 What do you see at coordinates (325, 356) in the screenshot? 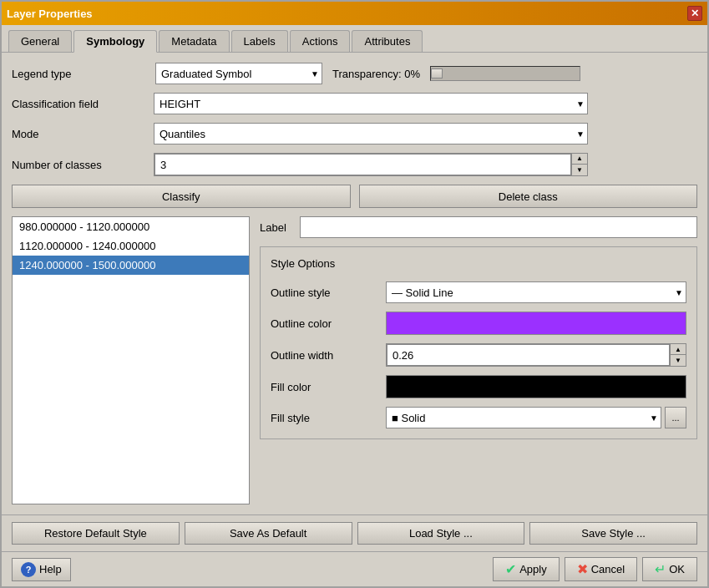
I see `outline-width-label: Outline width` at bounding box center [325, 356].